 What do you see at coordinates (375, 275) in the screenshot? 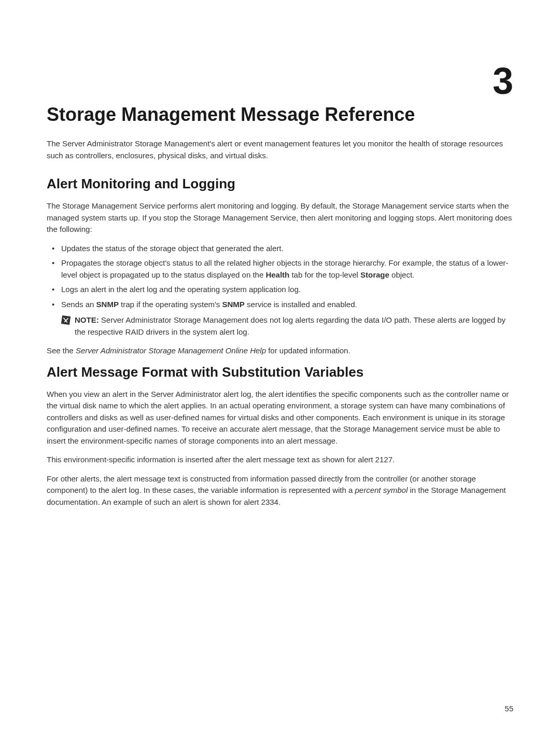
I see `bold-text: Storage` at bounding box center [375, 275].